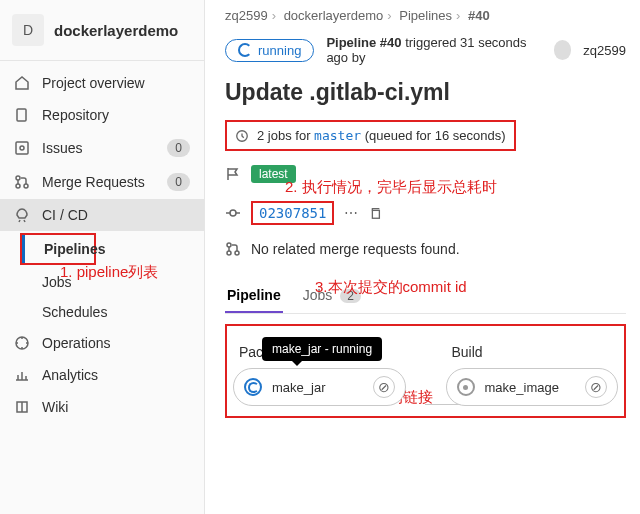 The image size is (640, 514). I want to click on clock-icon, so click(242, 136).